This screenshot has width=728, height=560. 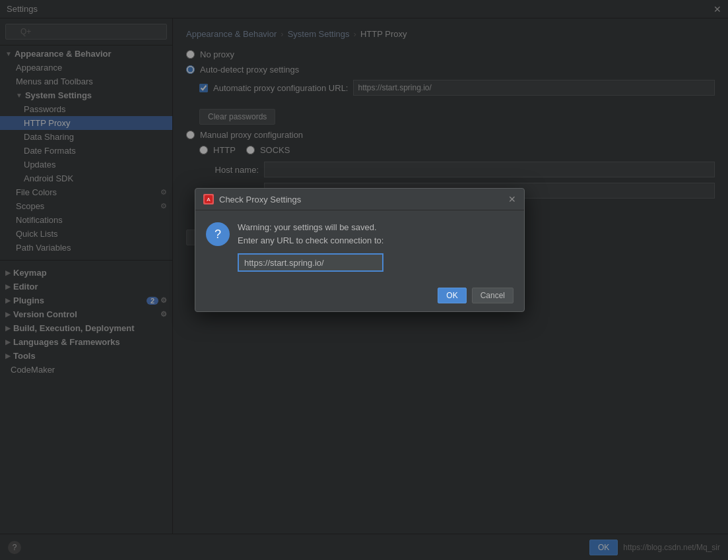 I want to click on modal-title-left: A Check Proxy Settings, so click(x=252, y=199).